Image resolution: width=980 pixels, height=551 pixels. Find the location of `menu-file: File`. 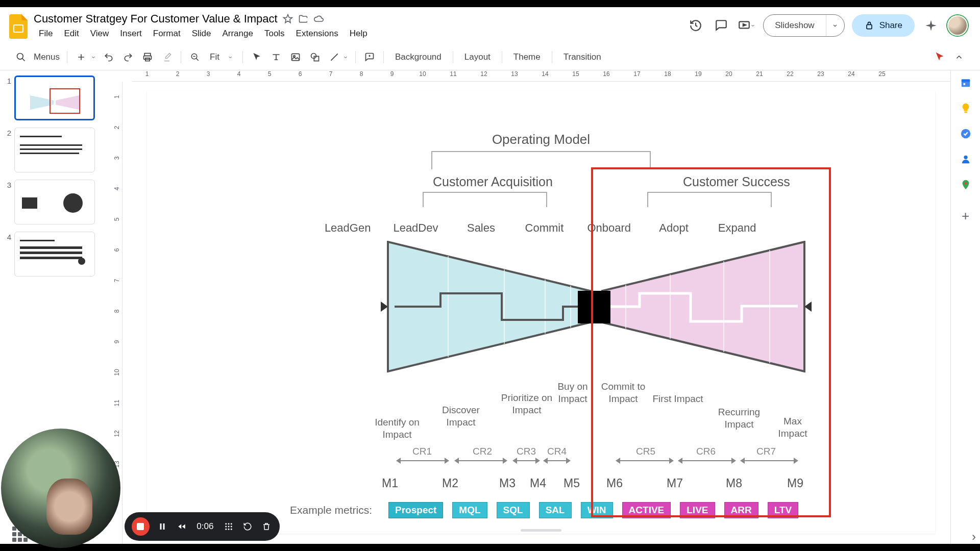

menu-file: File is located at coordinates (46, 34).